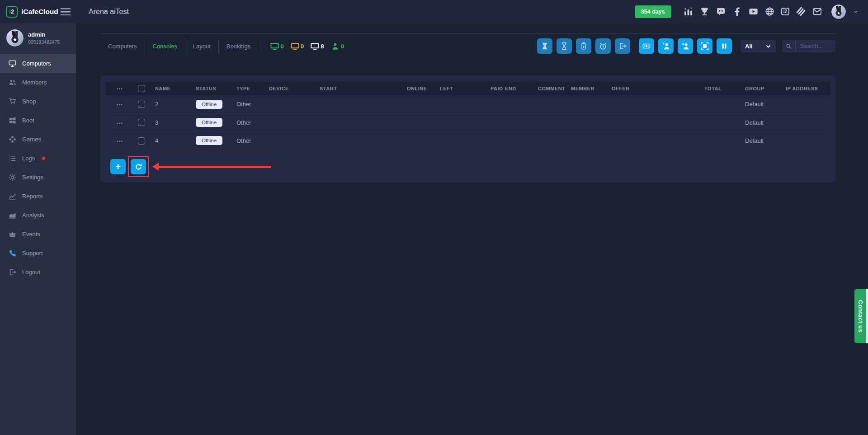  What do you see at coordinates (169, 140) in the screenshot?
I see `cell-name: 4` at bounding box center [169, 140].